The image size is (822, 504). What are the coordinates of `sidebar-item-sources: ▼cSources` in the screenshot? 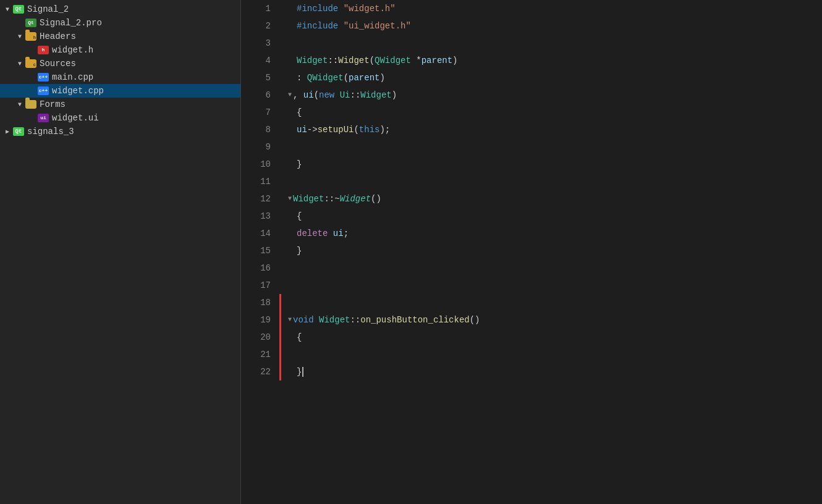 It's located at (120, 64).